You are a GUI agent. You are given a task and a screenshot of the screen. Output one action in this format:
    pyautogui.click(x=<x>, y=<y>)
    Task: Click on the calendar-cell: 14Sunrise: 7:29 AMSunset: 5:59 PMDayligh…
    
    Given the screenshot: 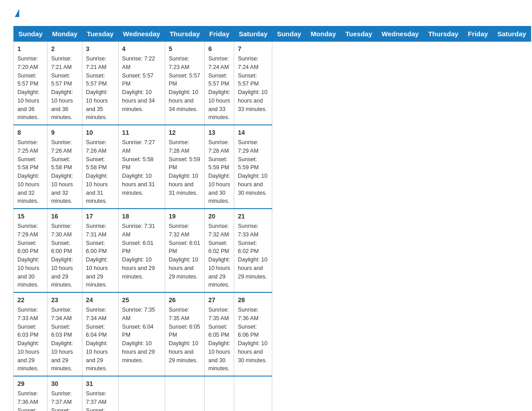 What is the action you would take?
    pyautogui.click(x=253, y=167)
    